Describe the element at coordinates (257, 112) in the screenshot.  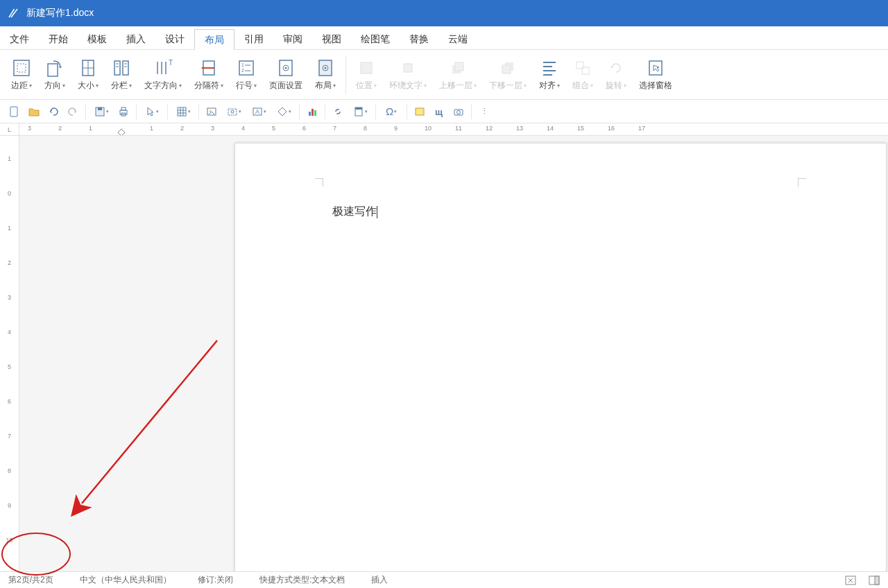
I see `svg-text: A` at that location.